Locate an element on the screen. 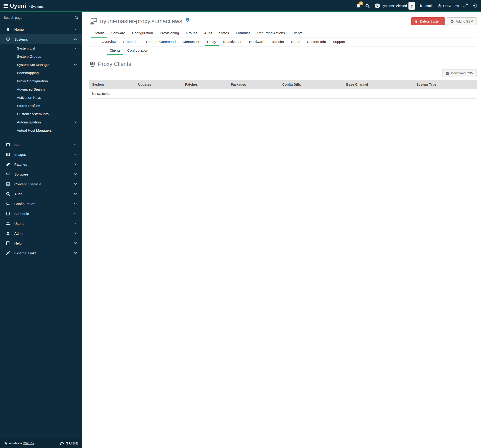 This screenshot has height=448, width=481. sidebar-item-content-lifecycle: Content Lifecycle is located at coordinates (41, 184).